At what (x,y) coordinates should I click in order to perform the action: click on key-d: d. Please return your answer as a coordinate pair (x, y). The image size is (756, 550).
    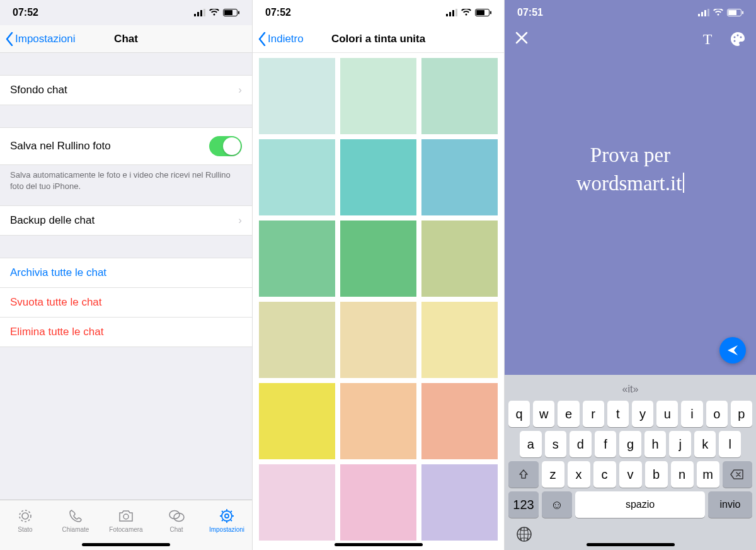
    Looking at the image, I should click on (581, 444).